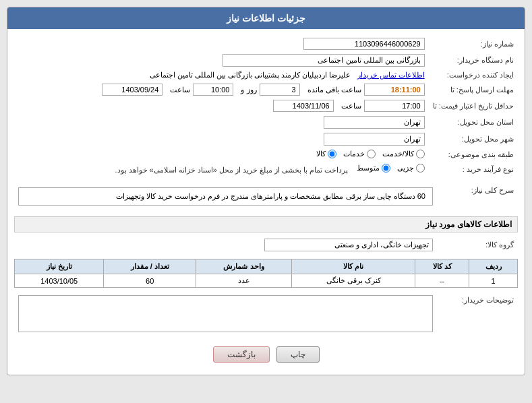 The width and height of the screenshot is (532, 403). Describe the element at coordinates (351, 106) in the screenshot. I see `haddaksal-saat-label: ساعت` at that location.